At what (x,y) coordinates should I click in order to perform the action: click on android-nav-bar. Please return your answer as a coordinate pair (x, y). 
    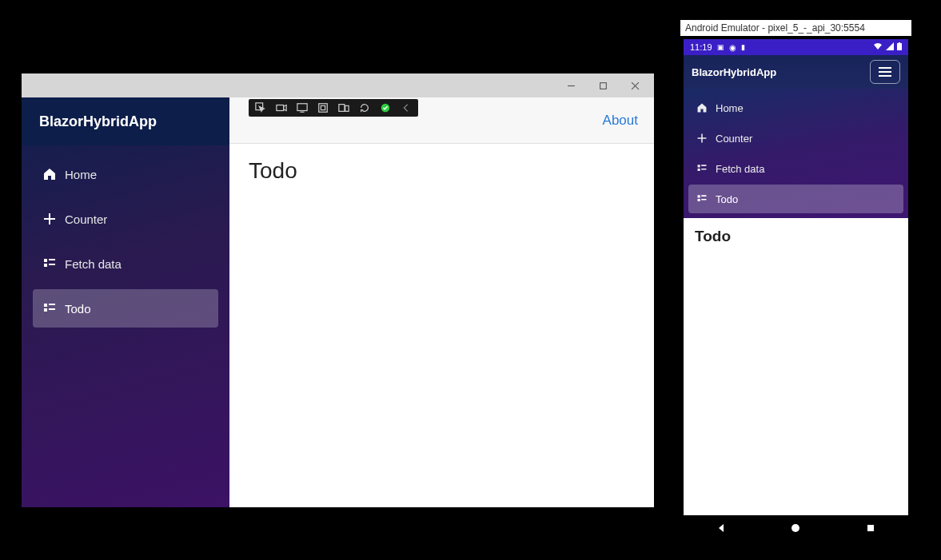
    Looking at the image, I should click on (796, 530).